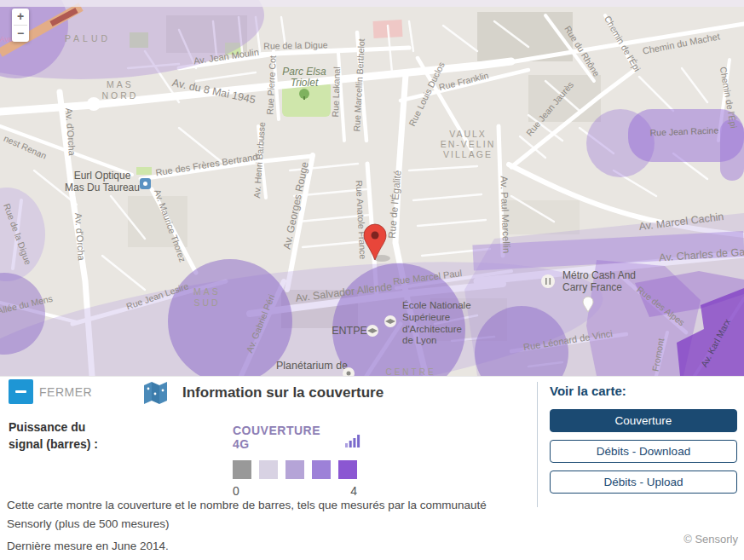 This screenshot has width=744, height=560. I want to click on close-panel-label: FERMER, so click(66, 392).